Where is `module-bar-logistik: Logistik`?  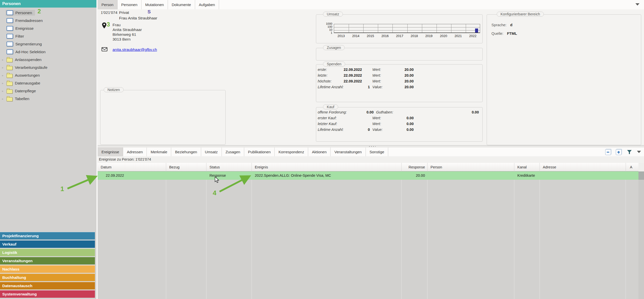 module-bar-logistik: Logistik is located at coordinates (47, 252).